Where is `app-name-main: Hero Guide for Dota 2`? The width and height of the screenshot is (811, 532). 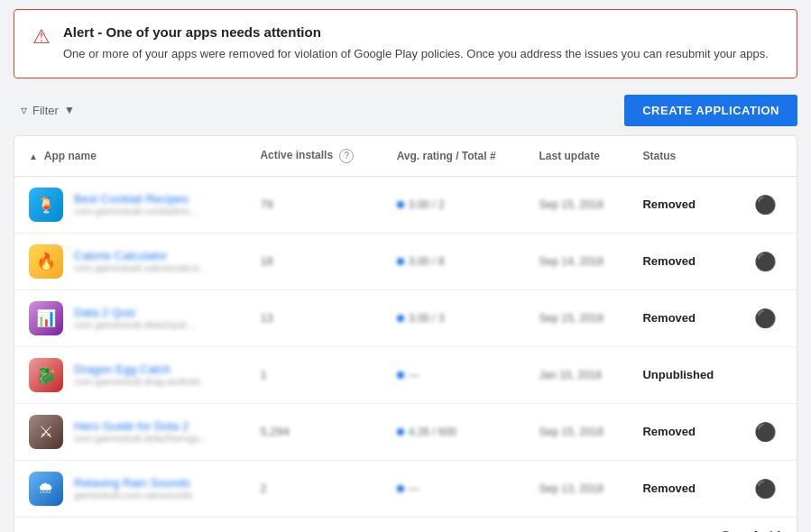 app-name-main: Hero Guide for Dota 2 is located at coordinates (141, 426).